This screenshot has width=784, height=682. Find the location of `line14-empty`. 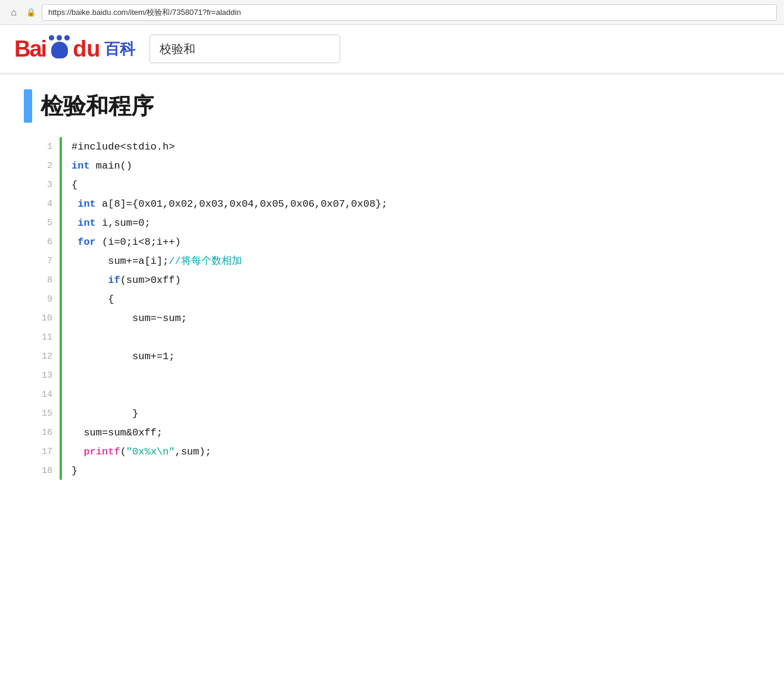

line14-empty is located at coordinates (74, 394).